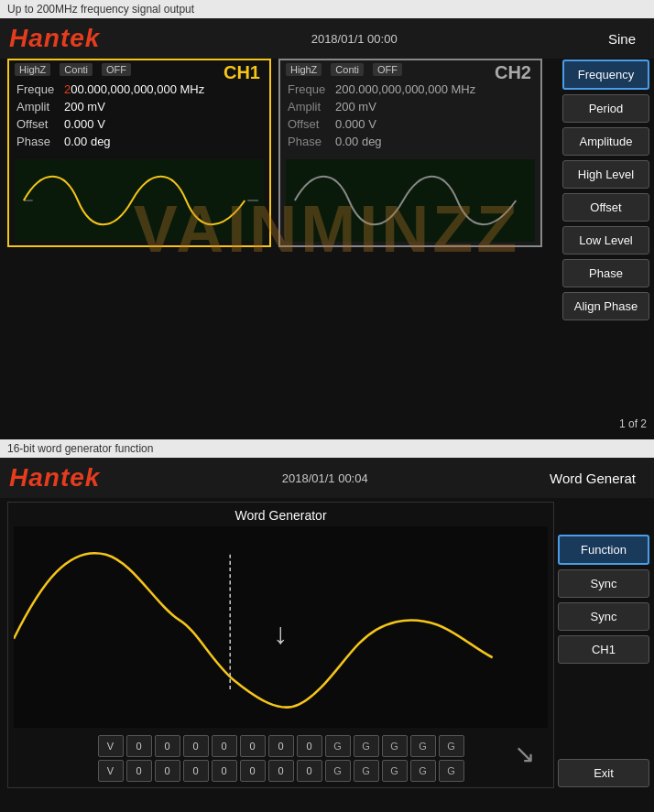  I want to click on bit-cell-0-3: 0, so click(196, 746).